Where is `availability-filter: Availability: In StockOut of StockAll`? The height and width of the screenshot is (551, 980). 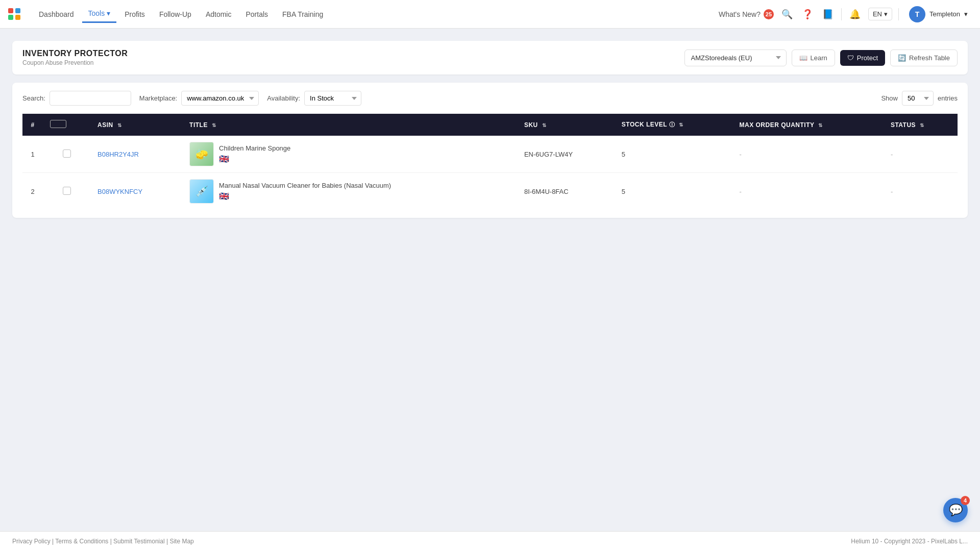
availability-filter: Availability: In StockOut of StockAll is located at coordinates (314, 98).